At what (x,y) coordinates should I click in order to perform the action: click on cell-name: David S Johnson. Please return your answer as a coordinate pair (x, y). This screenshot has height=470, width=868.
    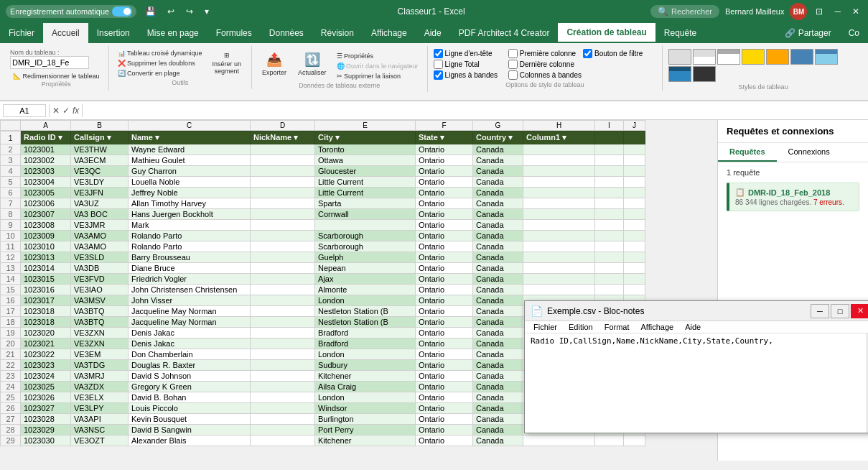
    Looking at the image, I should click on (190, 377).